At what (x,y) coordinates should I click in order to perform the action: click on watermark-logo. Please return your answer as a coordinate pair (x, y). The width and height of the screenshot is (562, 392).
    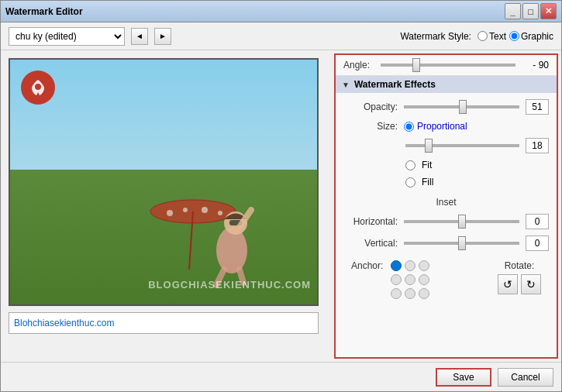
    Looking at the image, I should click on (38, 88).